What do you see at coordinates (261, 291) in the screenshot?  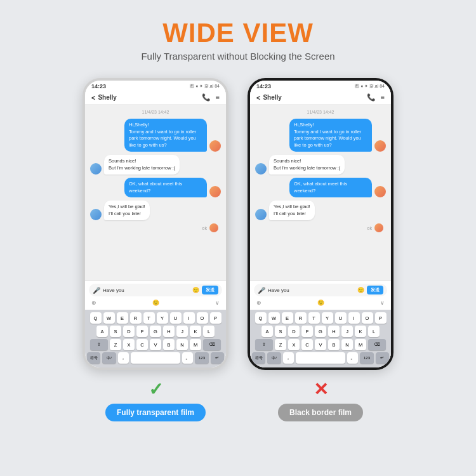 I see `mic-icon-right: 🎤` at bounding box center [261, 291].